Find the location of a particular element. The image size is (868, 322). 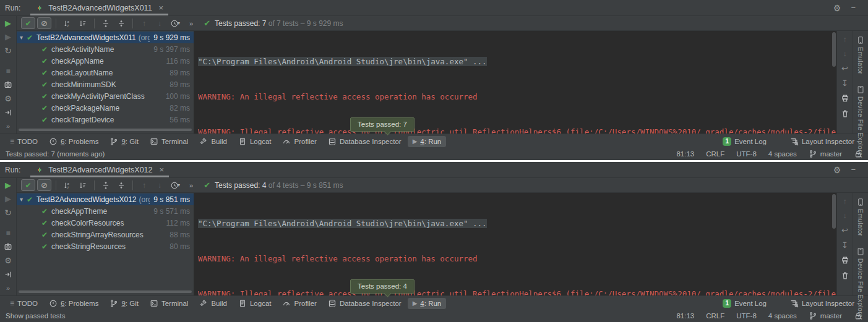

test-settings-gear-icon: ⚙ is located at coordinates (8, 261).